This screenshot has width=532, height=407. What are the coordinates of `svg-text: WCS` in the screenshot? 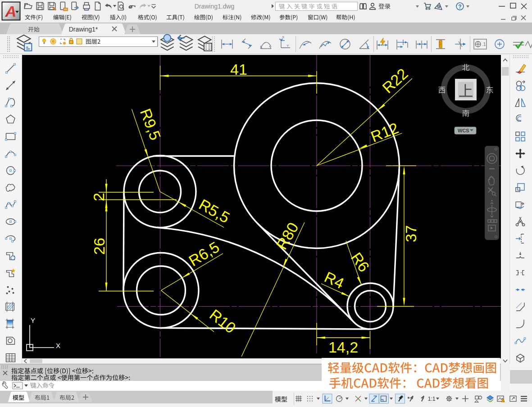 It's located at (464, 131).